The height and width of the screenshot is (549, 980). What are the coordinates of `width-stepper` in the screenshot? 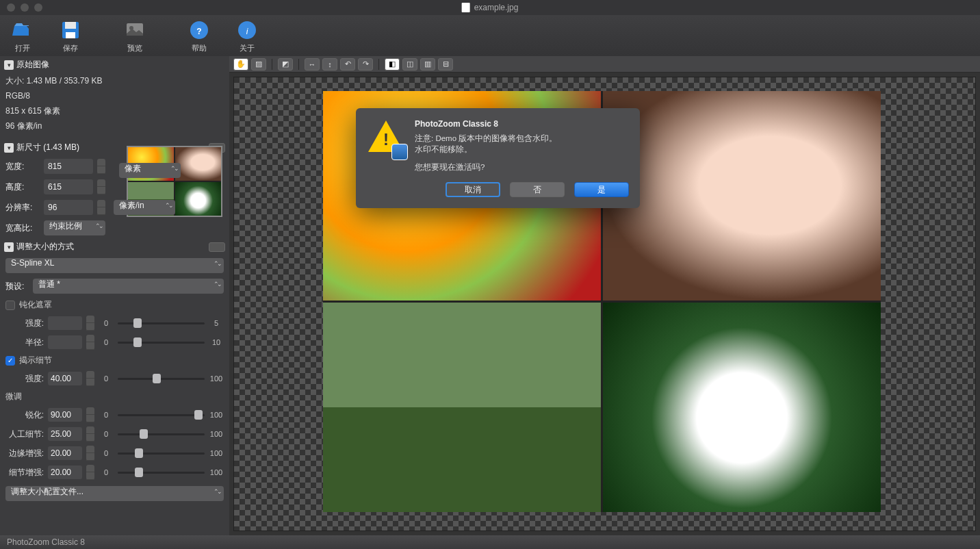 It's located at (101, 166).